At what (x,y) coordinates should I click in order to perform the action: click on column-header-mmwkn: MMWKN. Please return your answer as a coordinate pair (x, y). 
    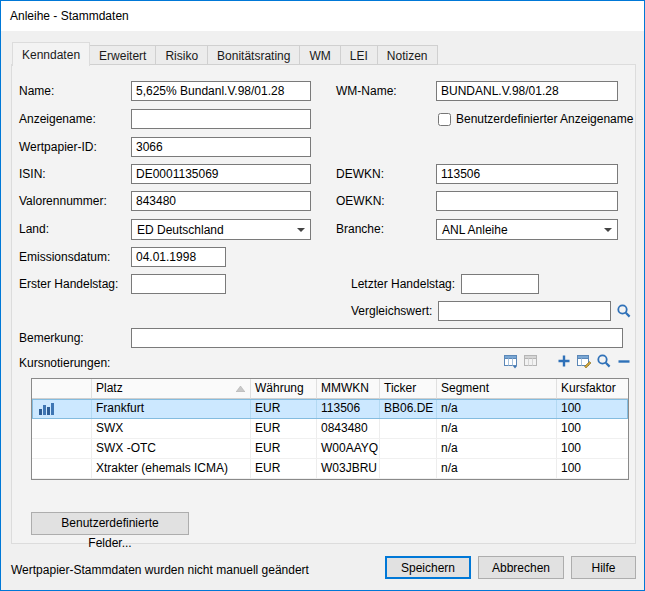
    Looking at the image, I should click on (348, 389).